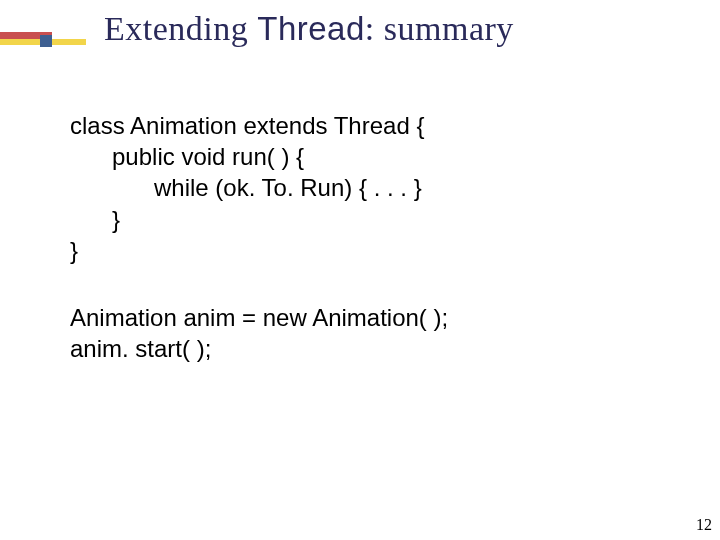 This screenshot has height=540, width=720. Describe the element at coordinates (259, 348) in the screenshot. I see `code-line: anim. start( );` at that location.